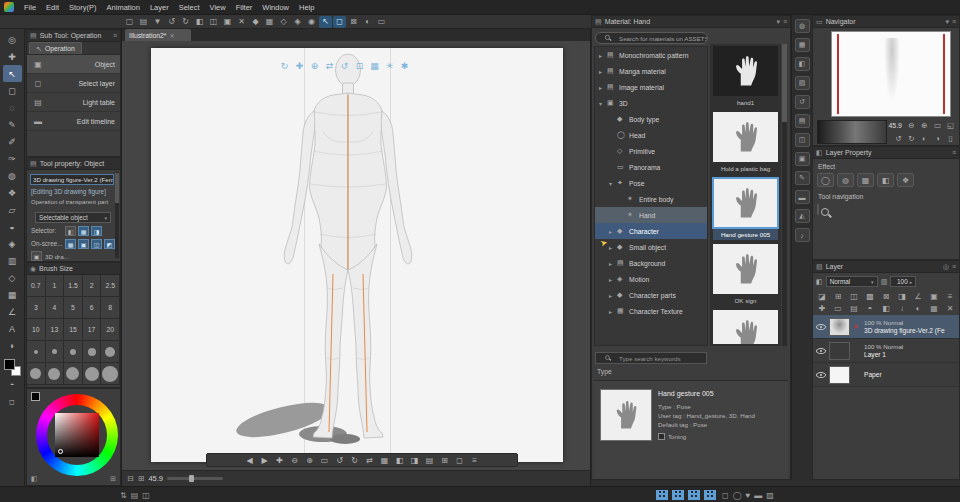 Image resolution: width=960 pixels, height=502 pixels. Describe the element at coordinates (651, 167) in the screenshot. I see `material-tree-item: ▭ Panorama` at that location.